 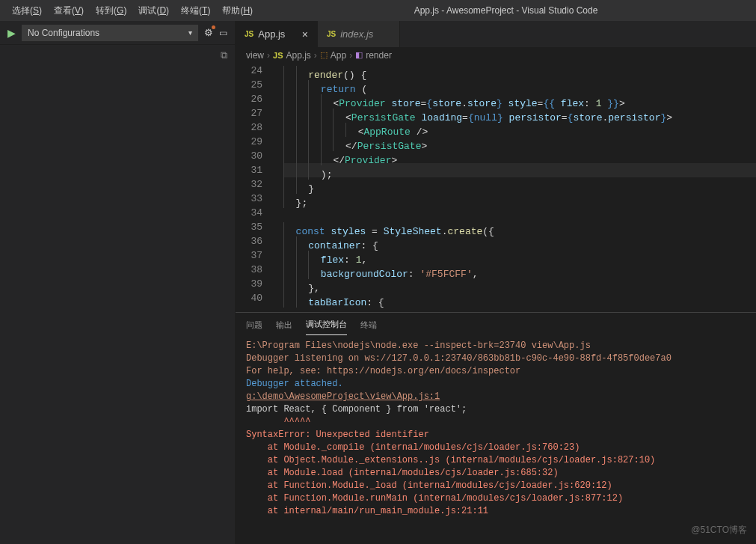 What do you see at coordinates (496, 512) in the screenshot?
I see `console-line: at internal/main/run_main_module.js:21:1…` at bounding box center [496, 512].